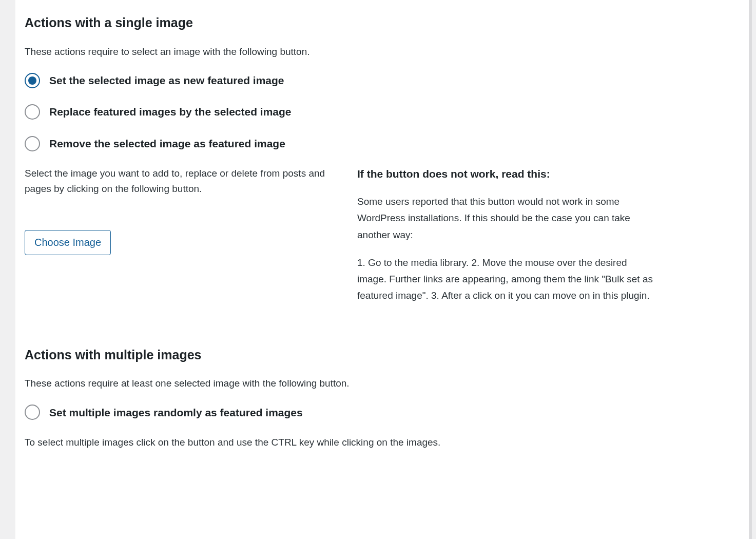 The width and height of the screenshot is (756, 539). I want to click on radio-label: Replace featured images by the selected …, so click(170, 112).